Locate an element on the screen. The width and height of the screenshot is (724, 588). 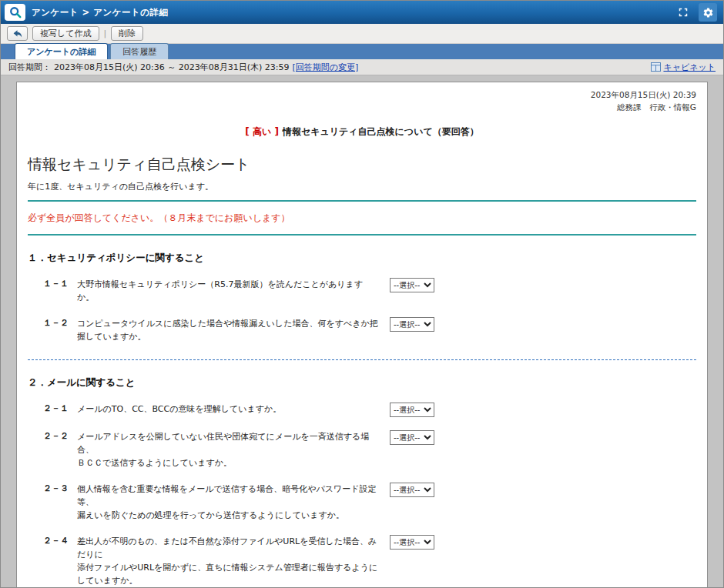
document-subject: 情報セキュリティ自己点検について（要回答） is located at coordinates (380, 132).